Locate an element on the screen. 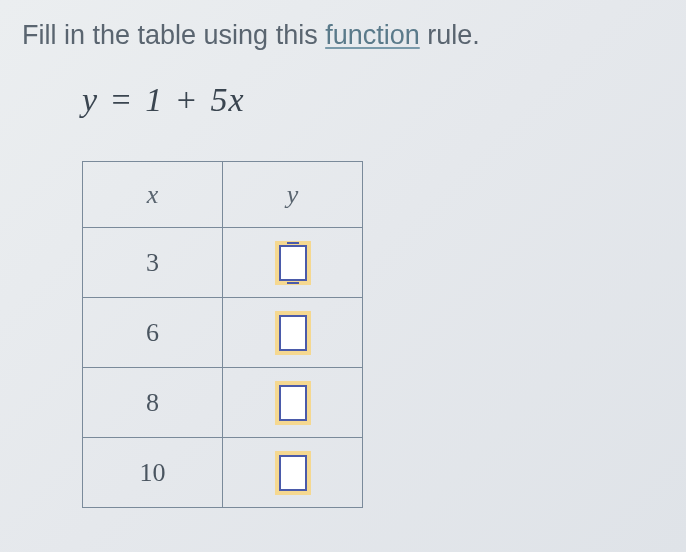 Image resolution: width=686 pixels, height=552 pixels. x-value: 6 is located at coordinates (153, 333).